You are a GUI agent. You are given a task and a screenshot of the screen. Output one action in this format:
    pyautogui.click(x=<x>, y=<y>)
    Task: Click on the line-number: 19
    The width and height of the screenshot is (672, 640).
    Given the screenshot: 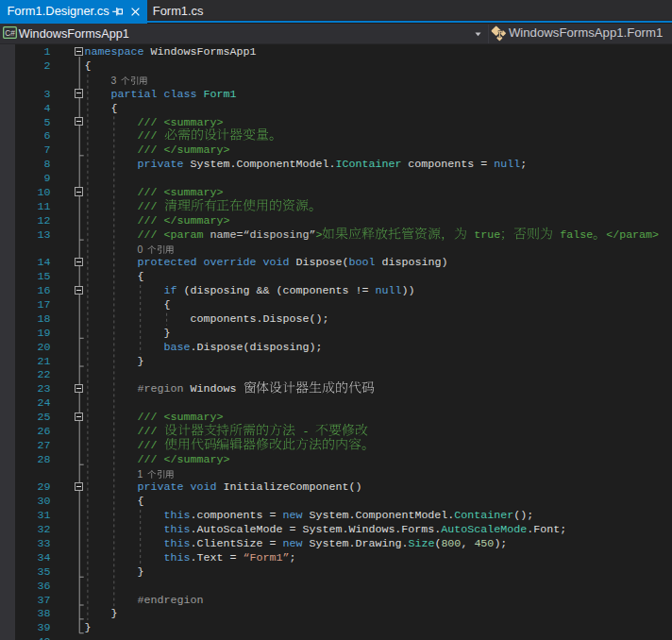 What is the action you would take?
    pyautogui.click(x=33, y=334)
    